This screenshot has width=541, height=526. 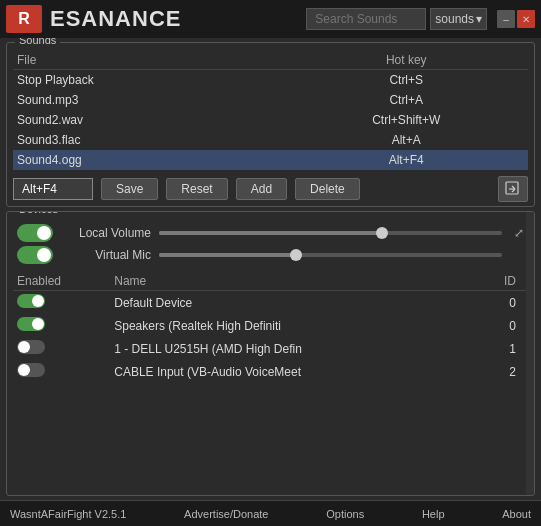 I want to click on sound-hotkey-cell: Alt+F4, so click(x=406, y=160).